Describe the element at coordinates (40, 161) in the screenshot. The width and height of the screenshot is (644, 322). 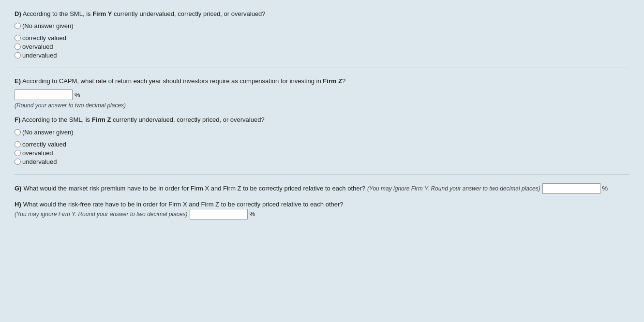
I see `radio-f-undervalued-label: undervalued` at that location.